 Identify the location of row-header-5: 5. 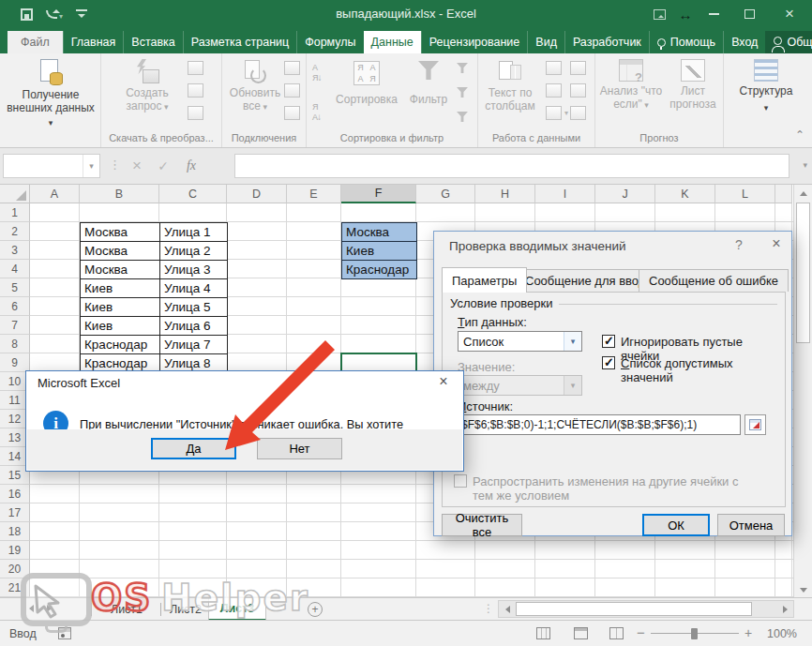
(15, 288).